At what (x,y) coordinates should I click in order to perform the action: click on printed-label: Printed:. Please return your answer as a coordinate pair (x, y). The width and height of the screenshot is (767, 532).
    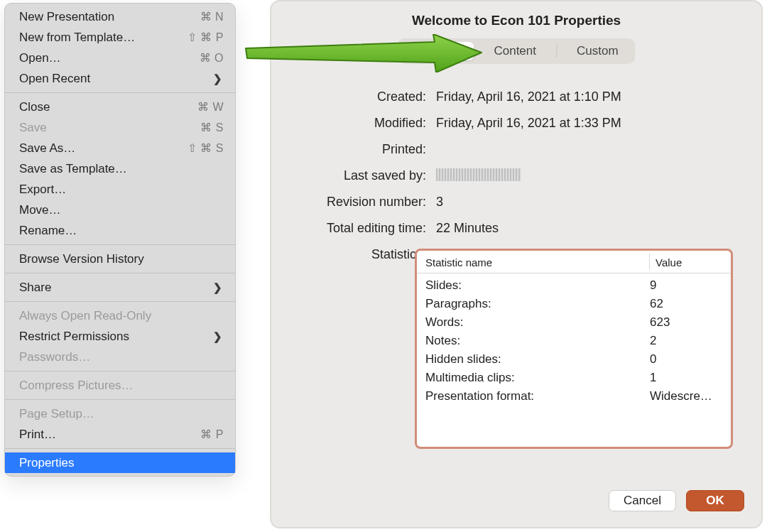
    Looking at the image, I should click on (360, 149).